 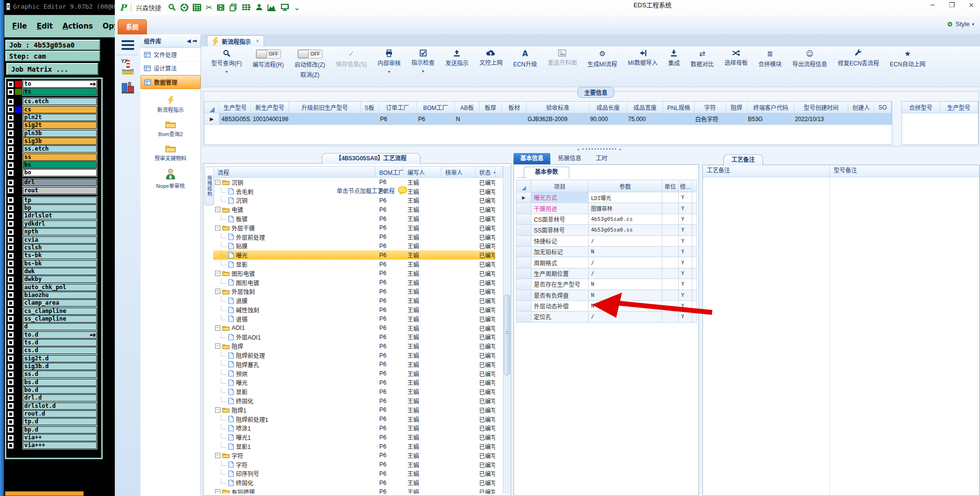 I want to click on layer-row-via++: via++, so click(x=54, y=438).